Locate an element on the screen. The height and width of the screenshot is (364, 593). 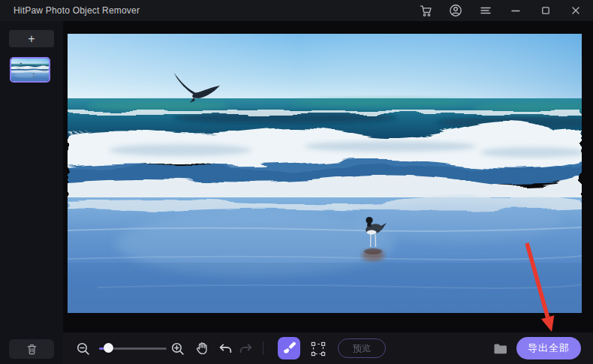
zoom-in-button is located at coordinates (177, 348).